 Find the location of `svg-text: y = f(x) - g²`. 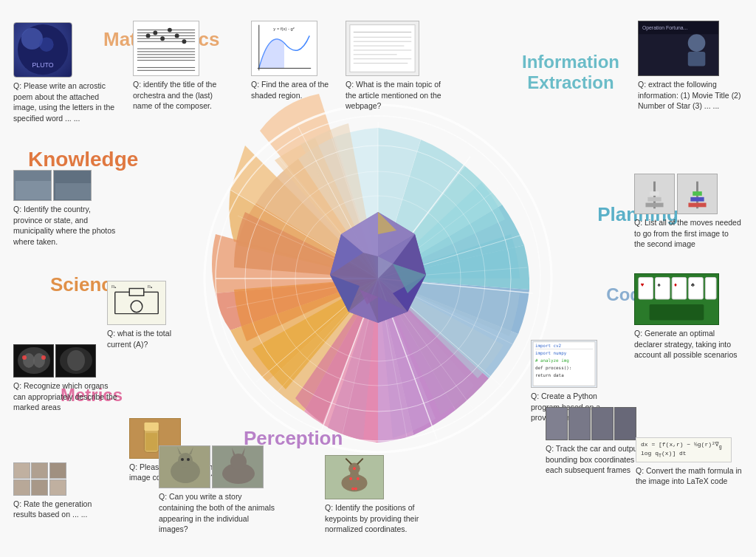

svg-text: y = f(x) - g² is located at coordinates (284, 29).